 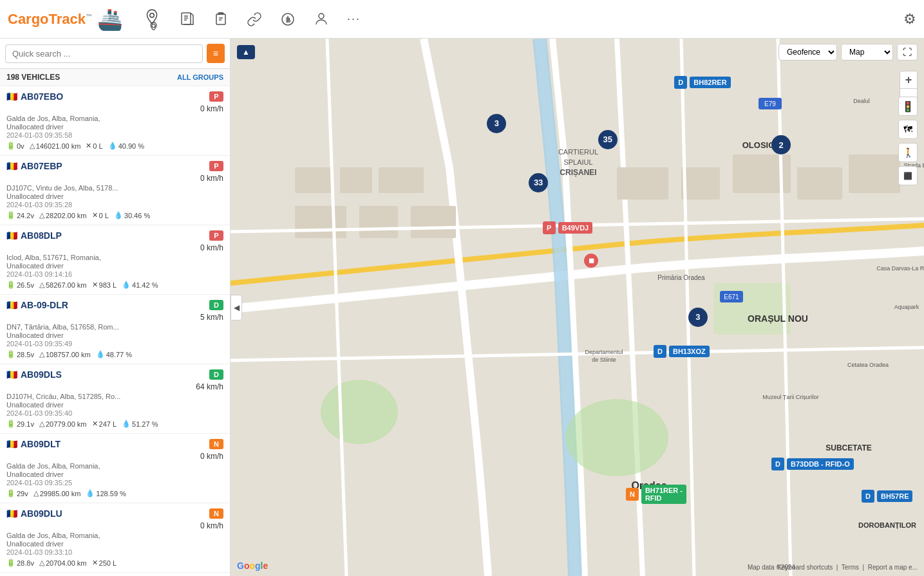 What do you see at coordinates (731, 297) in the screenshot?
I see `svg-text: E671` at bounding box center [731, 297].